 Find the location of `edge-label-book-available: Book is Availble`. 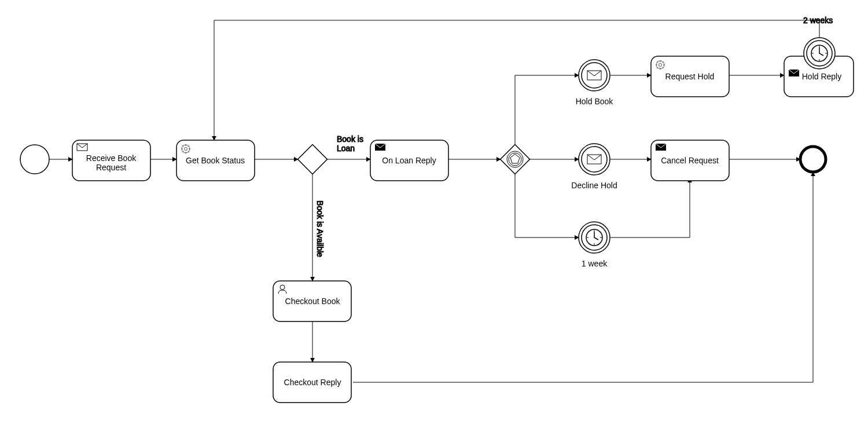

edge-label-book-available: Book is Availble is located at coordinates (320, 229).